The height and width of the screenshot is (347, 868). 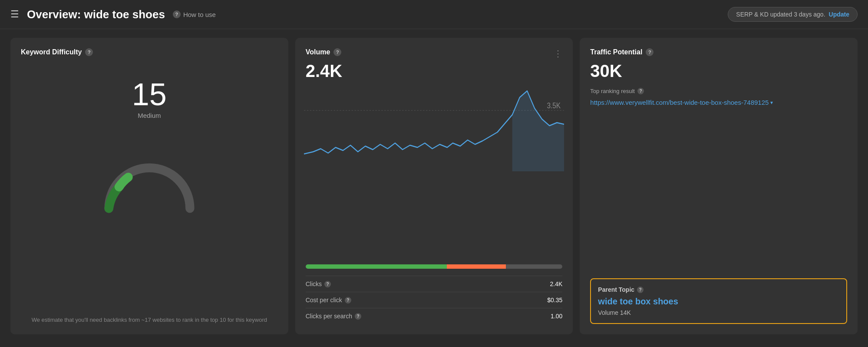 What do you see at coordinates (476, 267) in the screenshot?
I see `progress-orange` at bounding box center [476, 267].